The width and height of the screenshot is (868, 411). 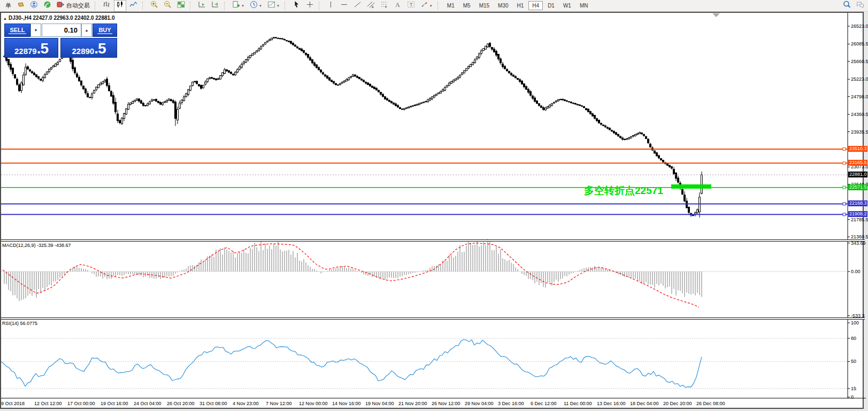 What do you see at coordinates (47, 6) in the screenshot?
I see `signals-button` at bounding box center [47, 6].